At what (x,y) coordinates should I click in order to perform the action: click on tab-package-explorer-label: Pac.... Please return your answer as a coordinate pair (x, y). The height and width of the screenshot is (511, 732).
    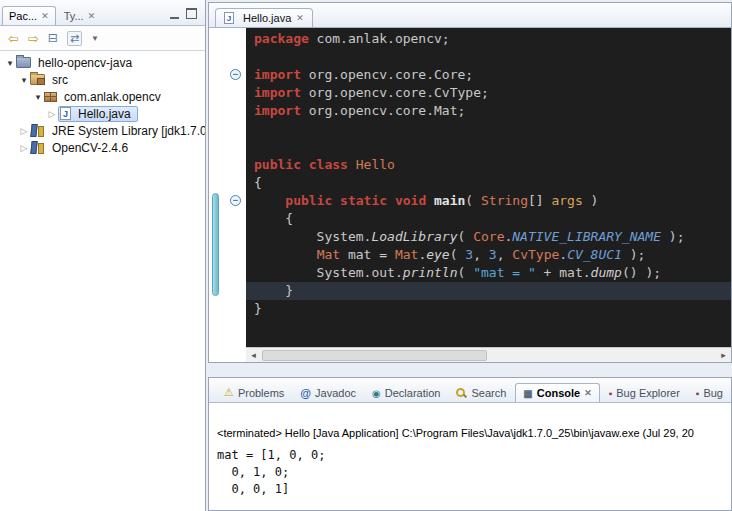
    Looking at the image, I should click on (23, 16).